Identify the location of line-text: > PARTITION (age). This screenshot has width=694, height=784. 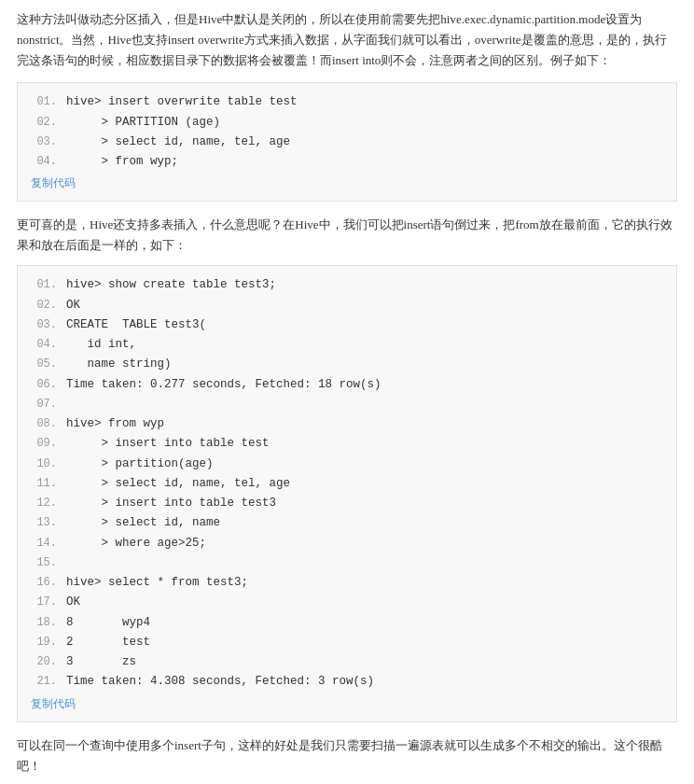
(144, 123).